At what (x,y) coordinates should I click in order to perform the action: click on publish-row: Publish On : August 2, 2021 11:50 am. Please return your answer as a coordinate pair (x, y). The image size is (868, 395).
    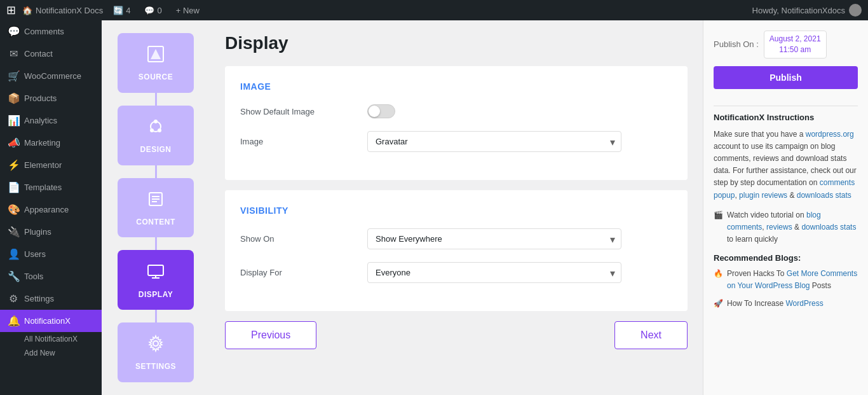
    Looking at the image, I should click on (785, 45).